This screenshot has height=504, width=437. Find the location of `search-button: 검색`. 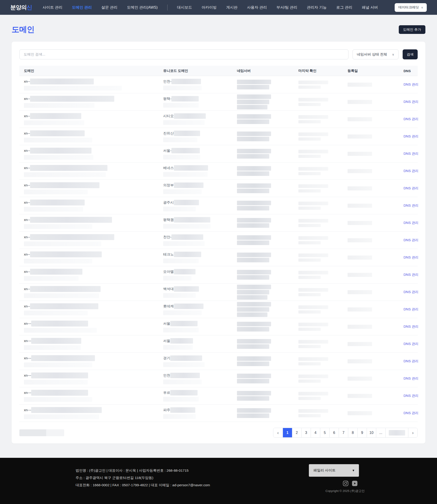

search-button: 검색 is located at coordinates (410, 55).